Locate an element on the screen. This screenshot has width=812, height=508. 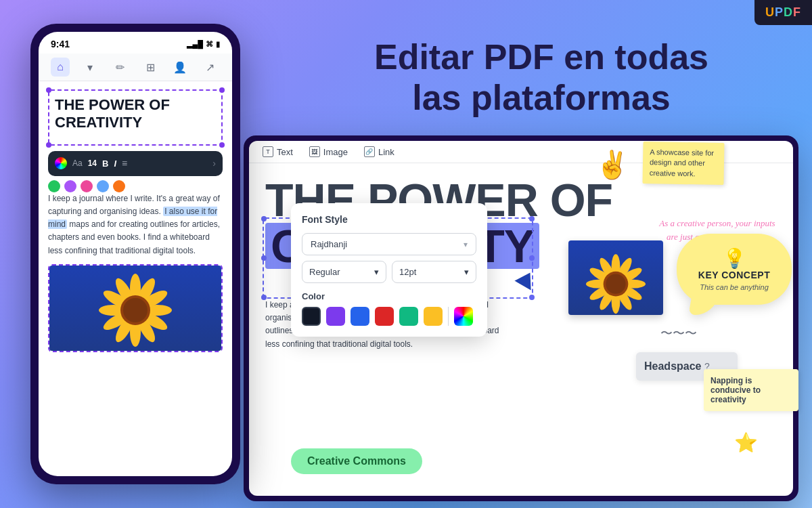
updf-logo: UPDF is located at coordinates (784, 12).